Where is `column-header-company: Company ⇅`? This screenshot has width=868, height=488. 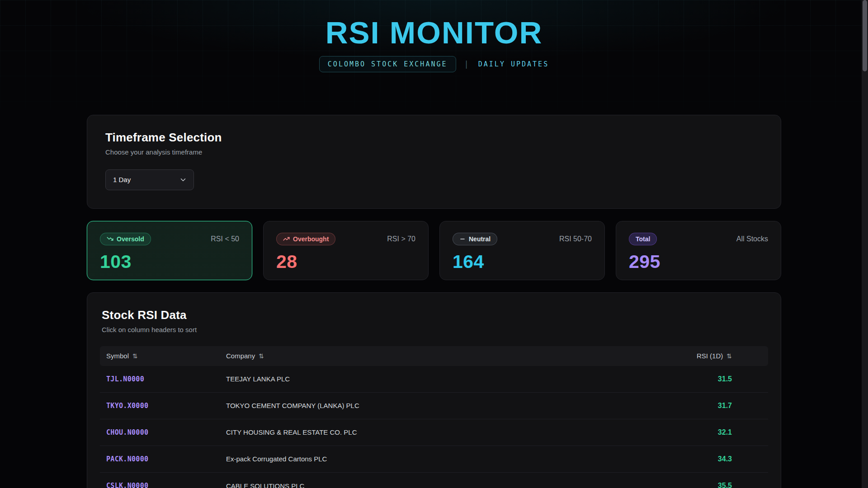 column-header-company: Company ⇅ is located at coordinates (456, 356).